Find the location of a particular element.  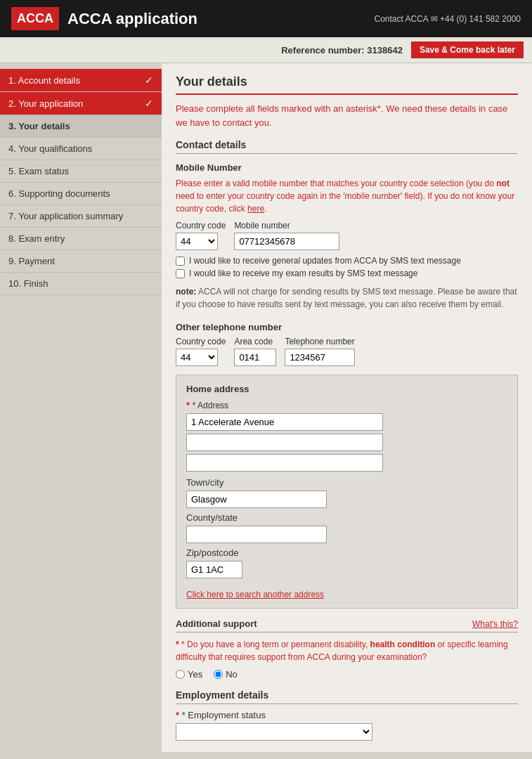

contact-label: Contact ACCA is located at coordinates (402, 19).